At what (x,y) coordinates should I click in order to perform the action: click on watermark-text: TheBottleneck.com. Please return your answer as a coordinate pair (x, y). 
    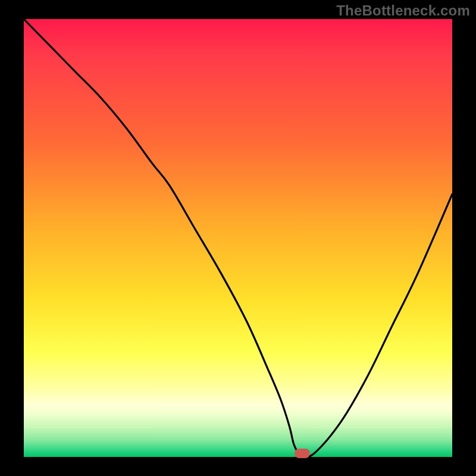
    Looking at the image, I should click on (403, 11).